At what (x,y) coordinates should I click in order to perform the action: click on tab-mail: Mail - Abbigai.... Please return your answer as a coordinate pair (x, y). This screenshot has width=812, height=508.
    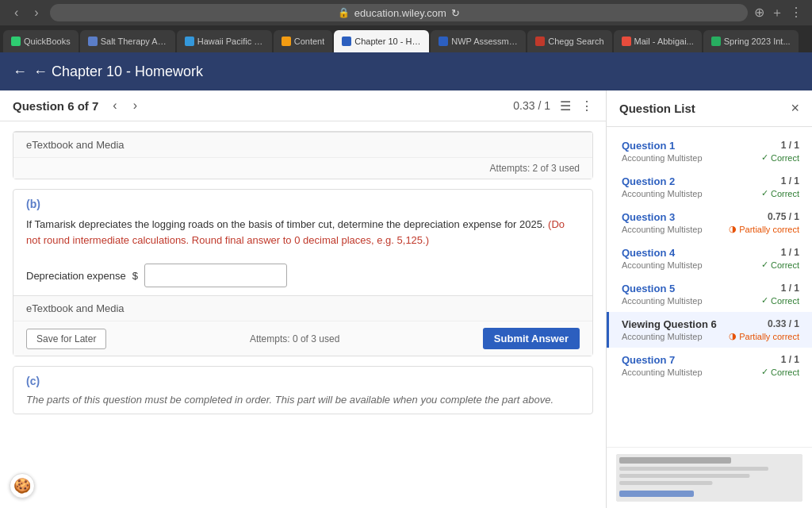
    Looking at the image, I should click on (658, 41).